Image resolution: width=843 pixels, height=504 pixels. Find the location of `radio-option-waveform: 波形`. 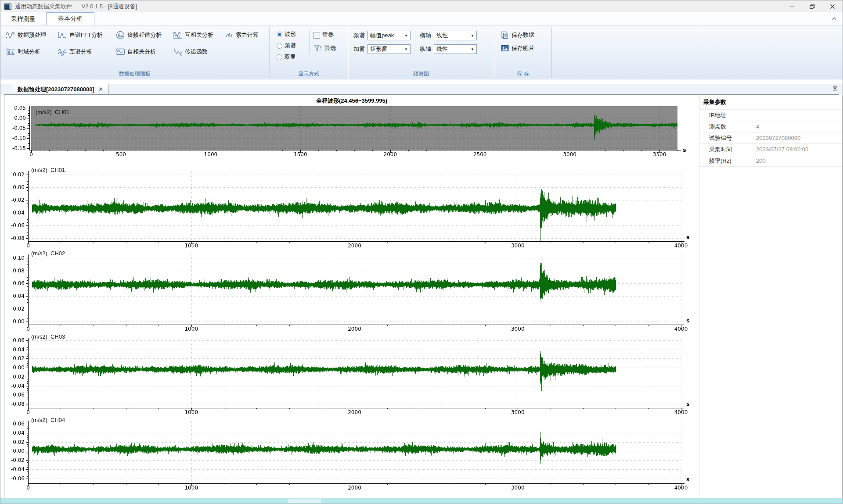

radio-option-waveform: 波形 is located at coordinates (292, 34).